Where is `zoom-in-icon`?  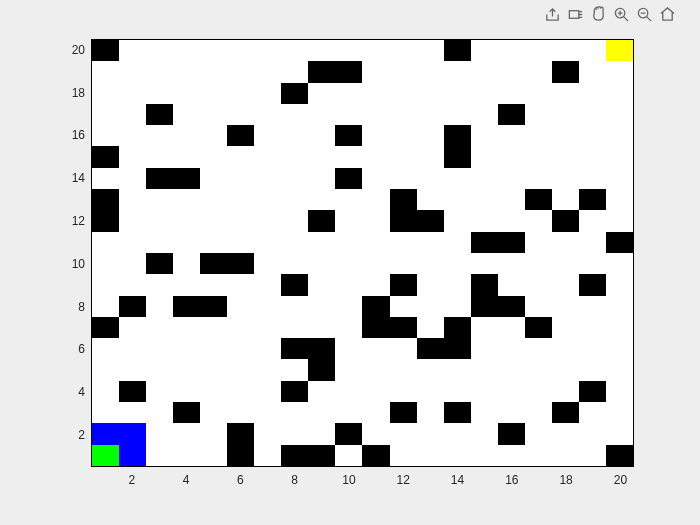
zoom-in-icon is located at coordinates (622, 16).